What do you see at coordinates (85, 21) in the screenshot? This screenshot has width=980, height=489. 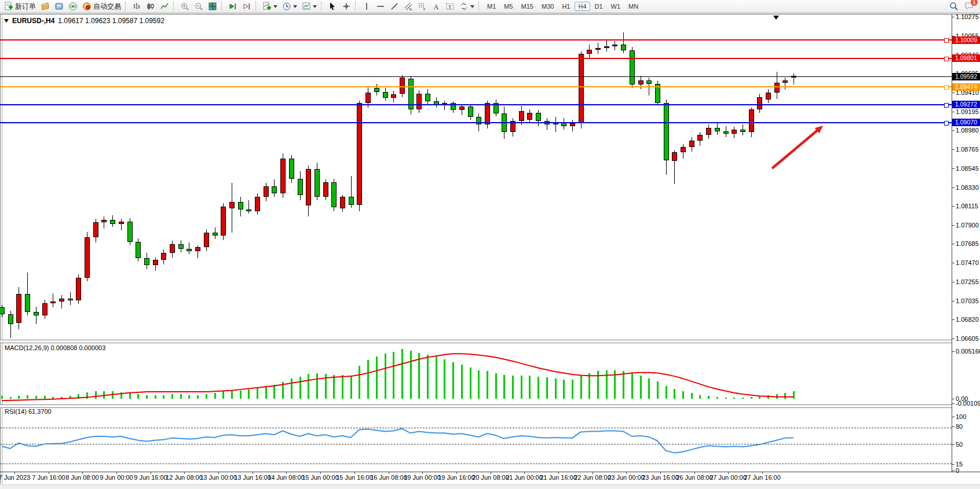 I see `chart-header: EURUSD-,H4 1.09617 1.09623 1.09587 1.095…` at bounding box center [85, 21].